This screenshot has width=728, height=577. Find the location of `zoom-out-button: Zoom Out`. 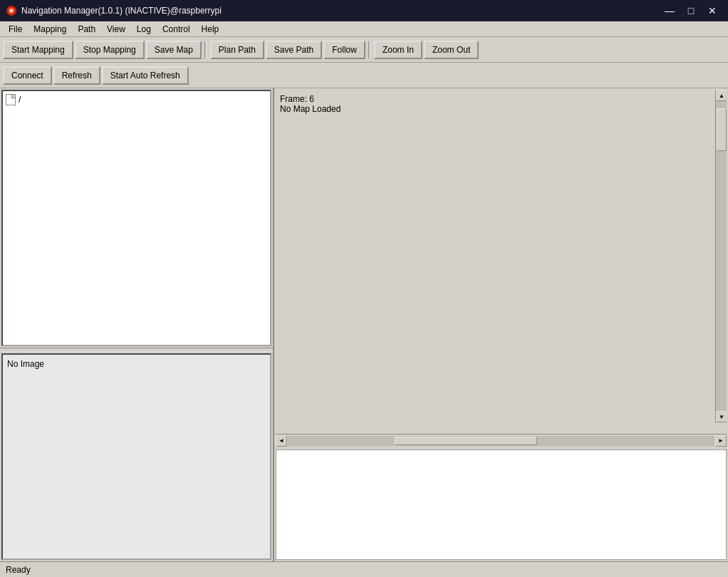

zoom-out-button: Zoom Out is located at coordinates (452, 50).